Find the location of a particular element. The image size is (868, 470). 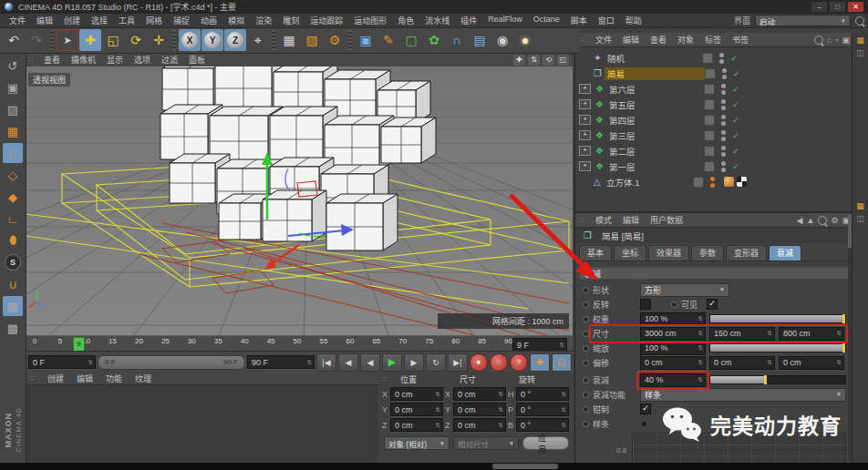

menu-item: RealFlow is located at coordinates (505, 20).